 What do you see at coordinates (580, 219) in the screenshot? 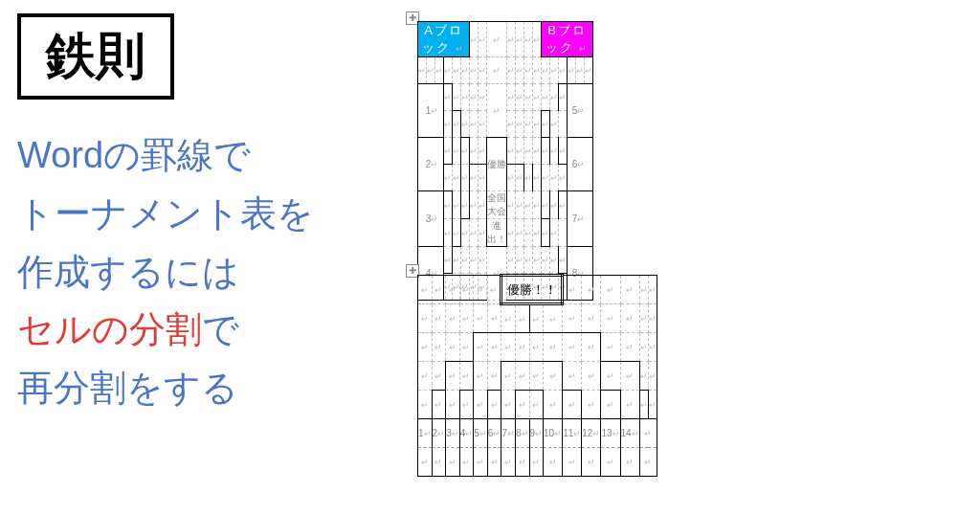
I see `team-cell: 7` at bounding box center [580, 219].